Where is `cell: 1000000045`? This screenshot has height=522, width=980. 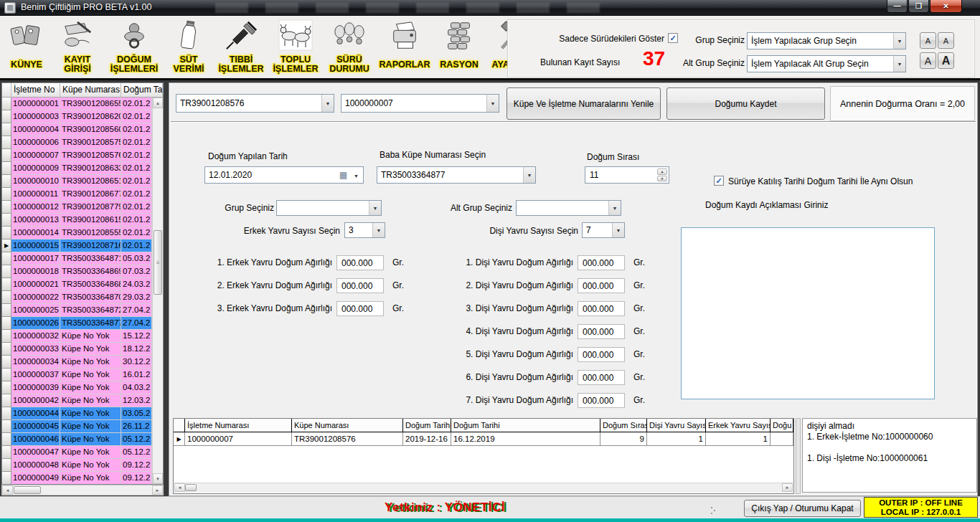 cell: 1000000045 is located at coordinates (36, 427).